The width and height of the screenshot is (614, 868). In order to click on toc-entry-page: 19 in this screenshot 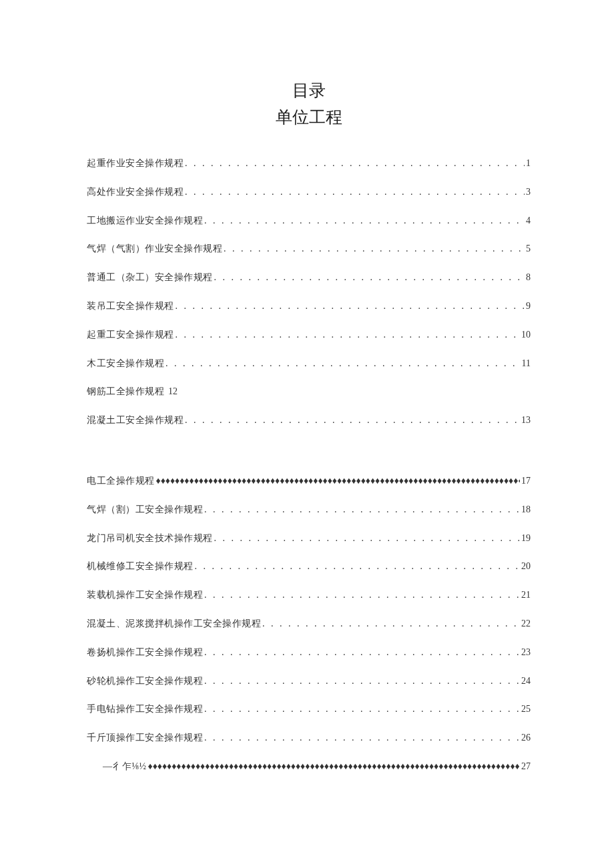, I will do `click(526, 539)`.